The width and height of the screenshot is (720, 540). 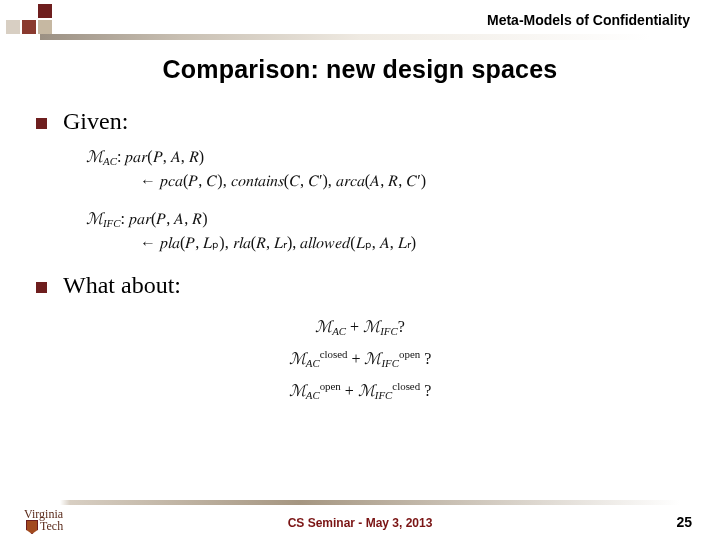 I want to click on bullet-text: Given:, so click(x=96, y=122).